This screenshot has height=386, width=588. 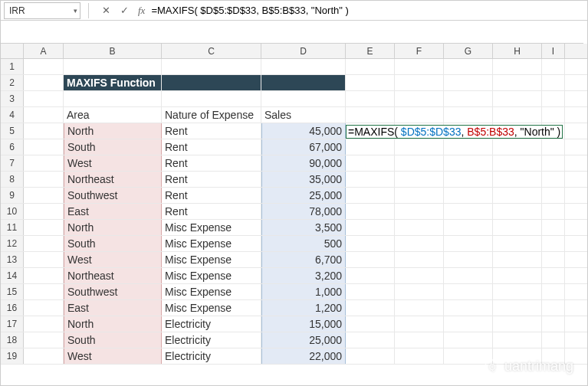 What do you see at coordinates (212, 51) in the screenshot?
I see `col-header-C: C` at bounding box center [212, 51].